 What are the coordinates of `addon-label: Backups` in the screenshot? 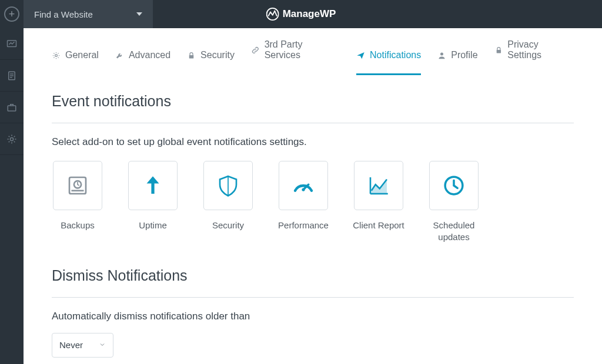 It's located at (78, 225).